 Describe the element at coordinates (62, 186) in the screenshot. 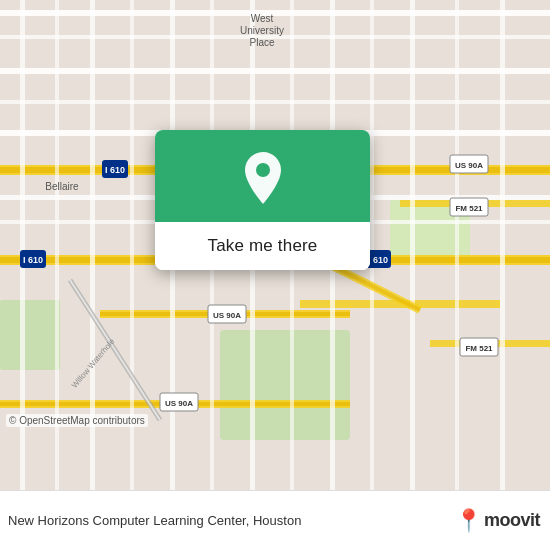

I see `svg-text: Bellaire` at that location.